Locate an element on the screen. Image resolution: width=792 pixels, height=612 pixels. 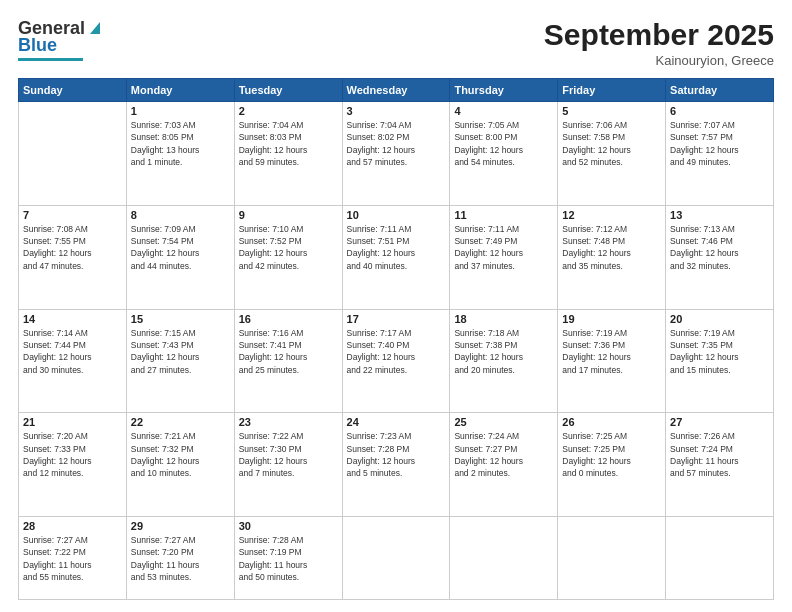
table-row: 13Sunrise: 7:13 AM Sunset: 7:46 PM Dayli… is located at coordinates (720, 257).